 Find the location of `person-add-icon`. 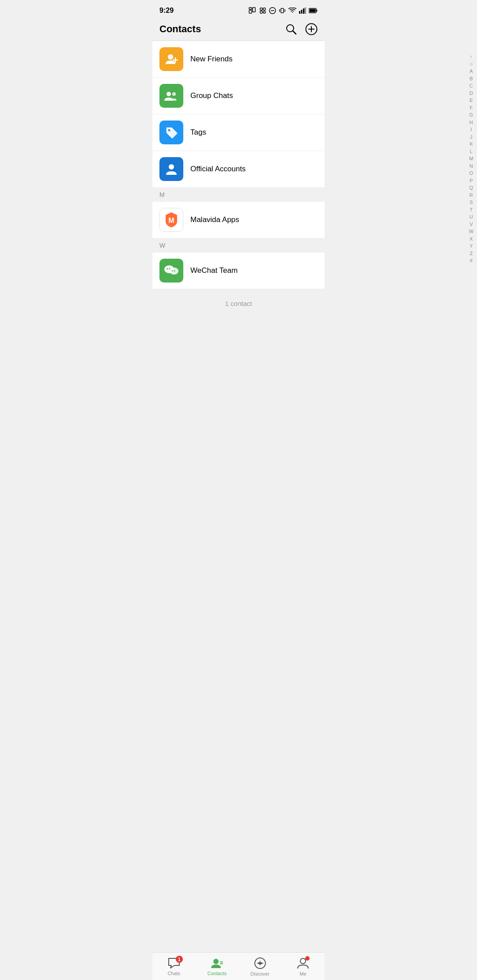

person-add-icon is located at coordinates (171, 59).